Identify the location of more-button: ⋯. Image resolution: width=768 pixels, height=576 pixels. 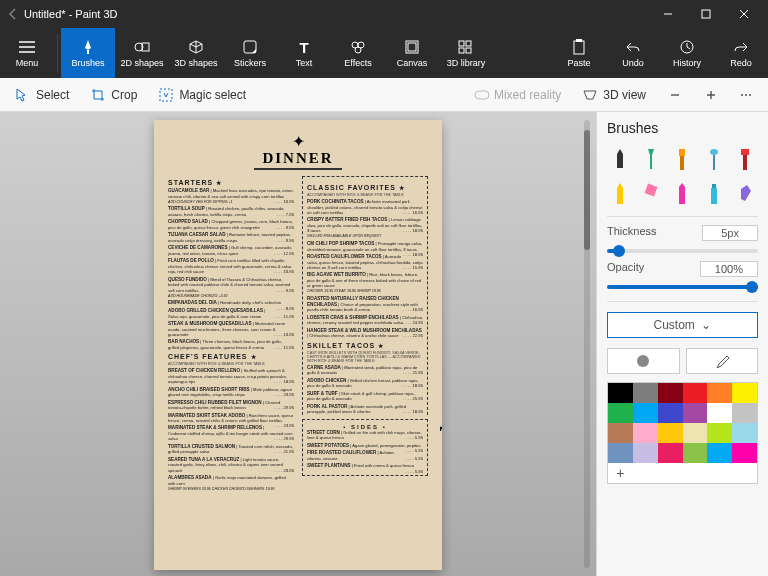
(746, 95).